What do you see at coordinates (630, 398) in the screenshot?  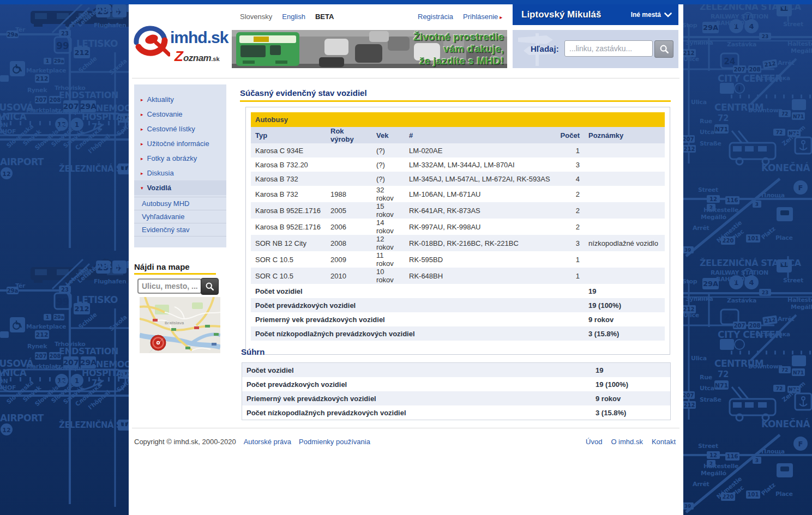 I see `summary-value: 9 rokov` at bounding box center [630, 398].